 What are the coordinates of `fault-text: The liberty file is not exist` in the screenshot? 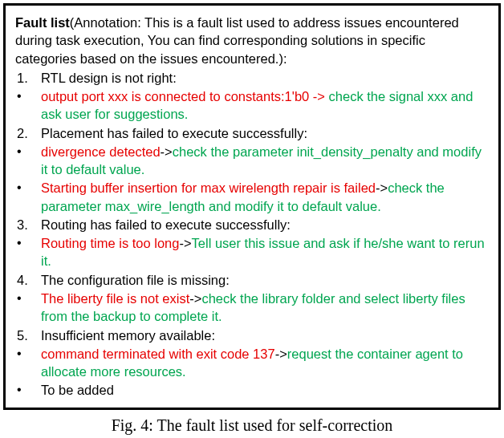 It's located at (116, 298).